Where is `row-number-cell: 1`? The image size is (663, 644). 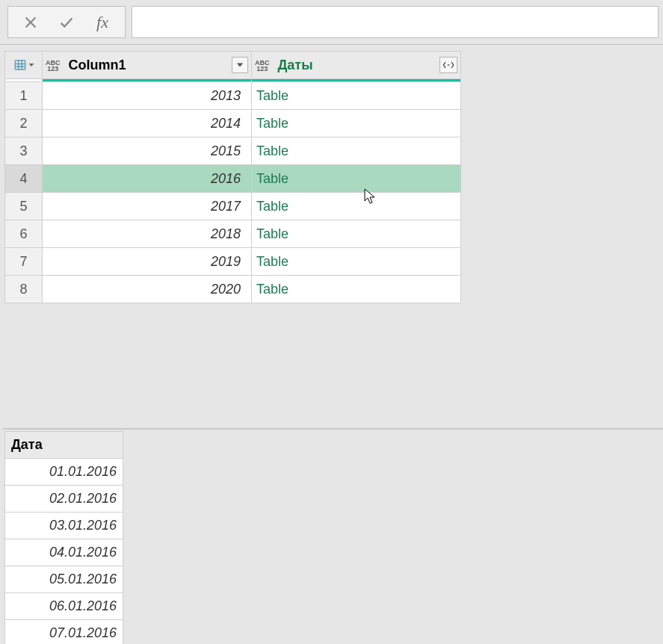 row-number-cell: 1 is located at coordinates (24, 96).